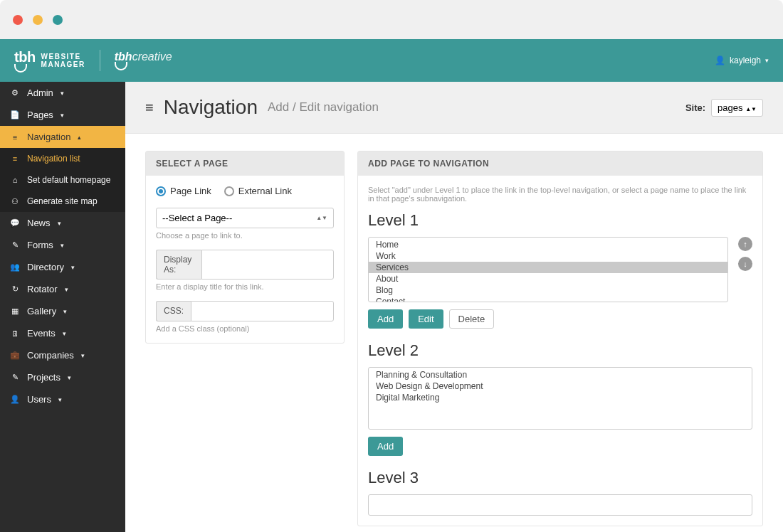 This screenshot has width=783, height=532. What do you see at coordinates (560, 398) in the screenshot?
I see `list-item: Digital Marketing` at bounding box center [560, 398].